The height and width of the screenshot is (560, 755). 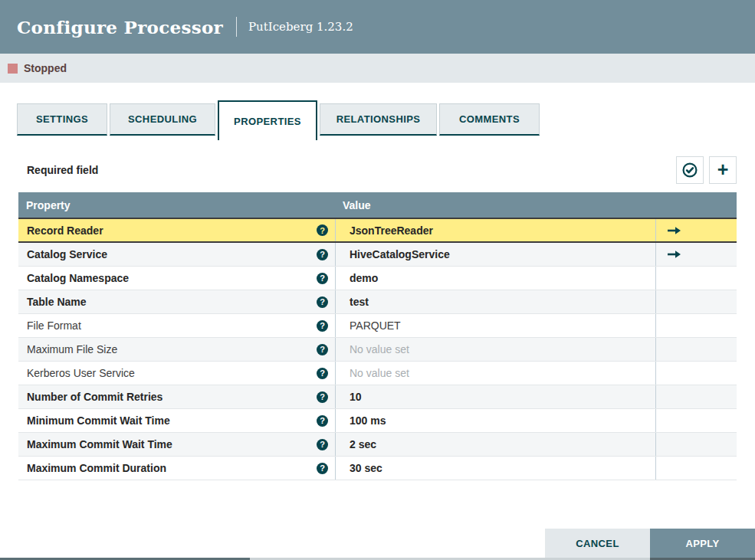 I want to click on check-circle-icon, so click(x=690, y=170).